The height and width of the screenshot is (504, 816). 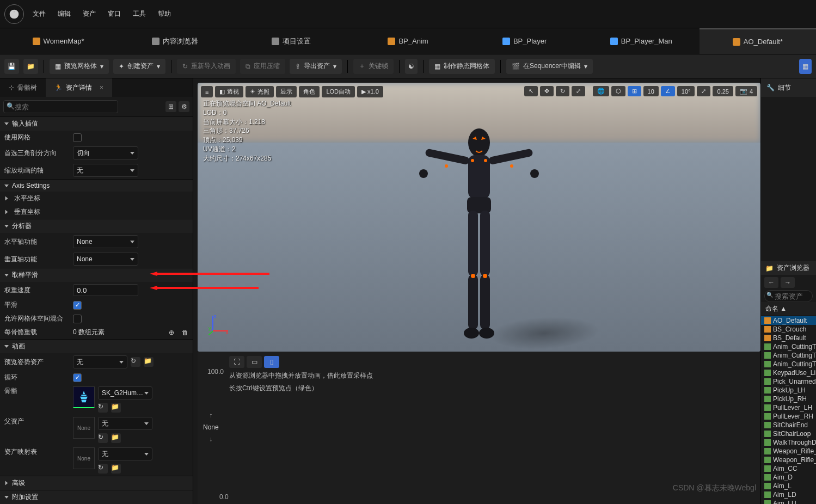 I want to click on vp-surface-snap-button: ⬡, so click(x=618, y=91).